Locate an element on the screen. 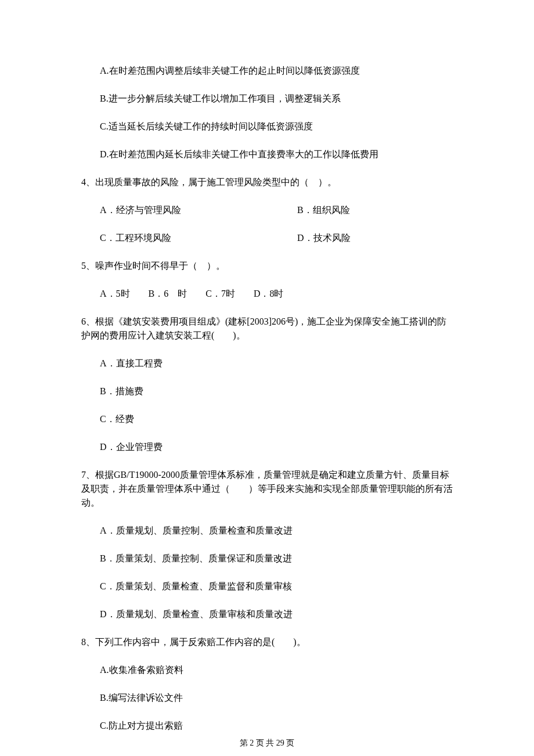  q4-option-d: D．技术风险 is located at coordinates (324, 238).